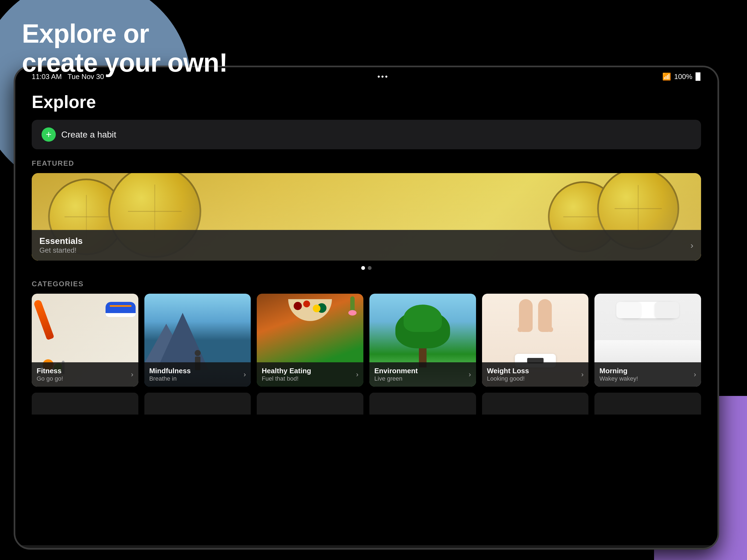 The height and width of the screenshot is (560, 747). Describe the element at coordinates (286, 379) in the screenshot. I see `eating-sub: Fuel that bod!` at that location.